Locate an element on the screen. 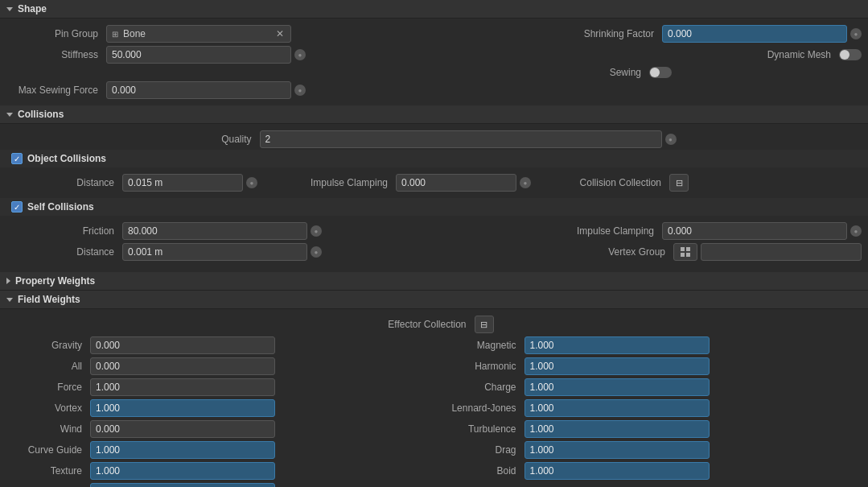  field-label: All is located at coordinates (47, 366).